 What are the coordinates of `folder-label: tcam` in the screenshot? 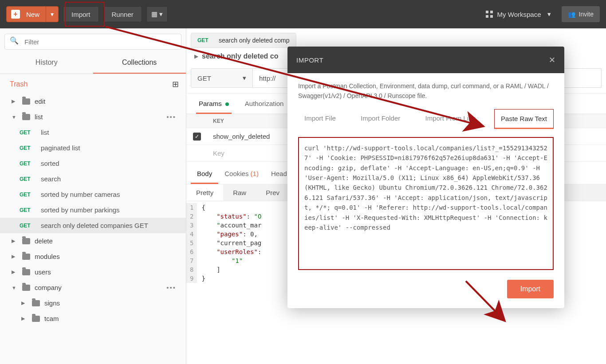 It's located at (51, 318).